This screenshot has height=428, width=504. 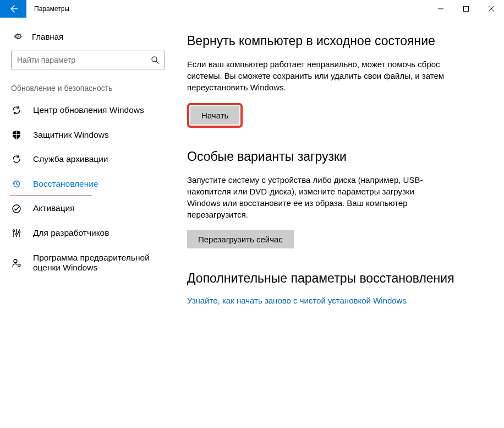 What do you see at coordinates (17, 184) in the screenshot?
I see `history-icon` at bounding box center [17, 184].